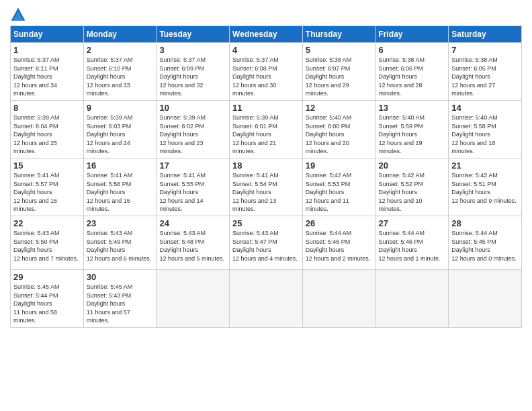 Image resolution: width=532 pixels, height=411 pixels. What do you see at coordinates (193, 134) in the screenshot?
I see `day-info: Sunrise: 5:39 AM Sunset: 6:02 PM Dayligh…` at bounding box center [193, 134].